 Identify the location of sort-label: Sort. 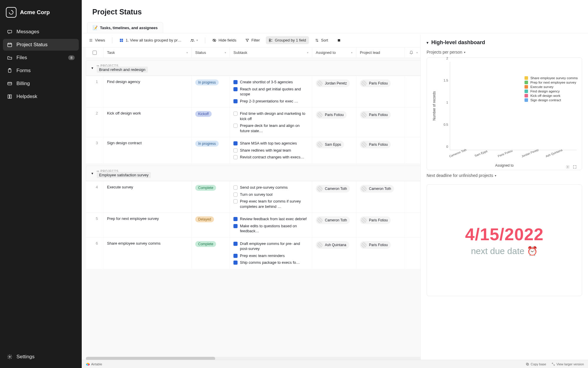
(325, 40).